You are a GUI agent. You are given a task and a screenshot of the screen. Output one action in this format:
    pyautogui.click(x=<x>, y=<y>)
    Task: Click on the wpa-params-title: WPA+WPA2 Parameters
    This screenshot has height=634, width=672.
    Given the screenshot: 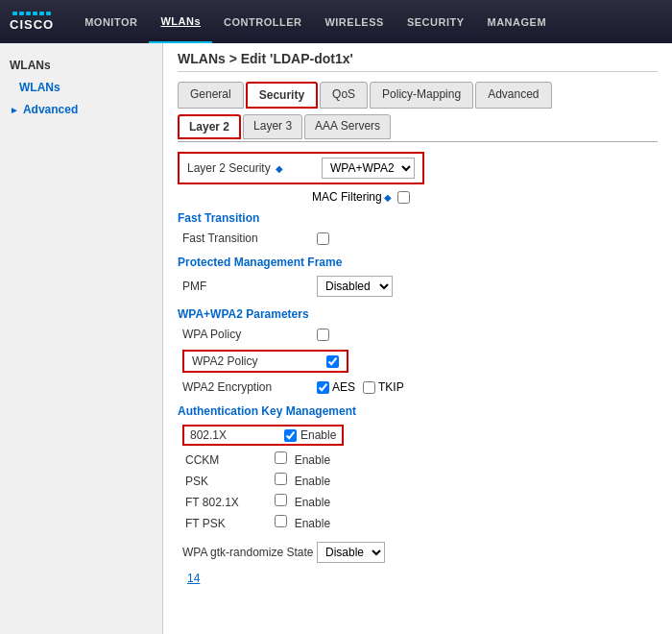 What is the action you would take?
    pyautogui.click(x=418, y=314)
    